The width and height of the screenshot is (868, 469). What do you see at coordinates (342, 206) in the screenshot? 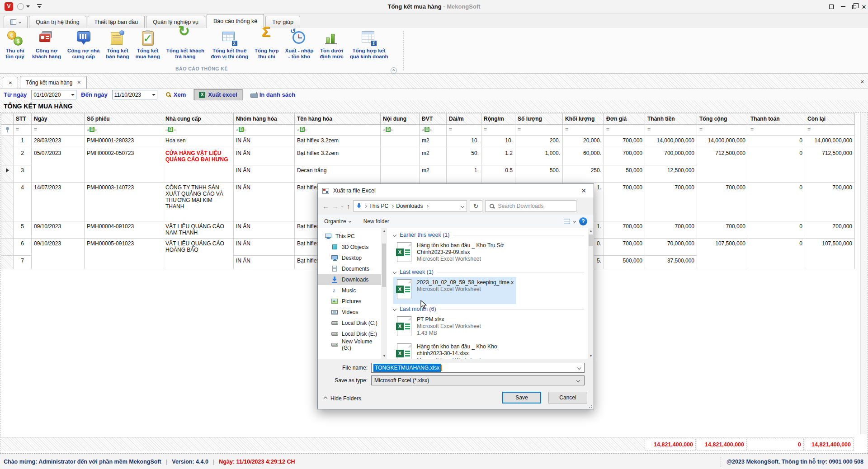
I see `recent-locations-icon` at bounding box center [342, 206].